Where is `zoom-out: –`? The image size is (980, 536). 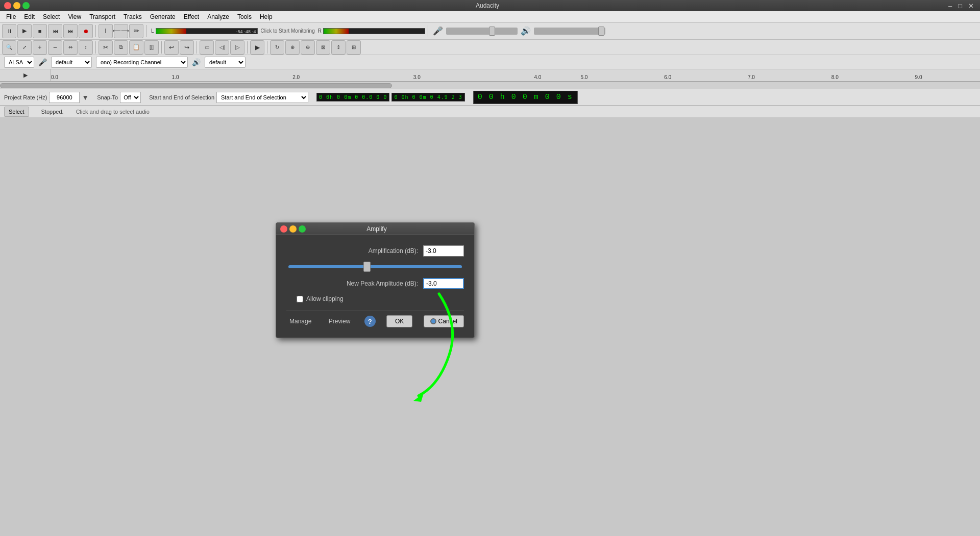
zoom-out: – is located at coordinates (55, 47).